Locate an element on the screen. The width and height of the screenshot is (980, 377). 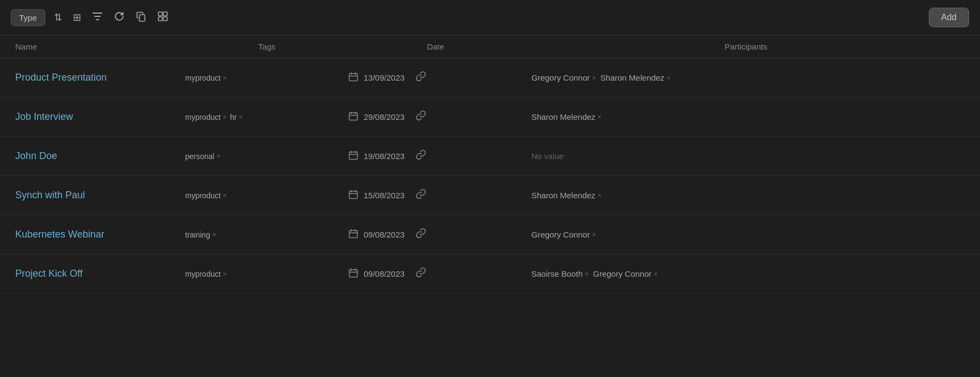
row-name: Product Presentation is located at coordinates (98, 77).